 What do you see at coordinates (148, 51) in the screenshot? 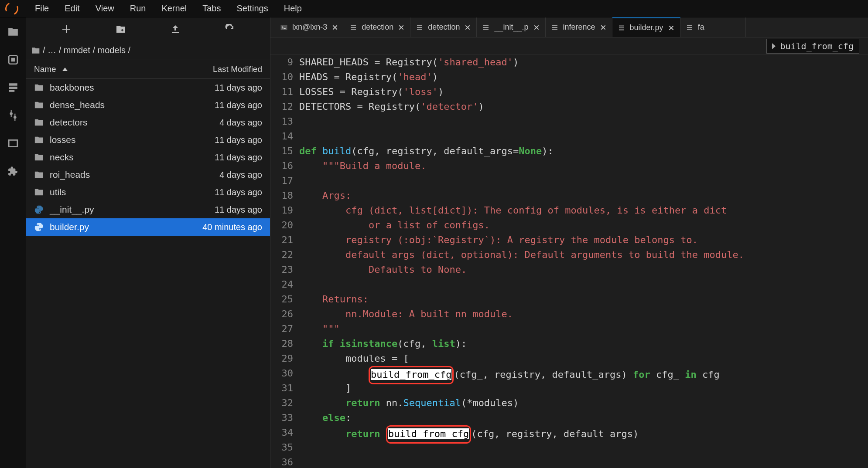
I see `breadcrumb: / … / mmdet / models /` at bounding box center [148, 51].